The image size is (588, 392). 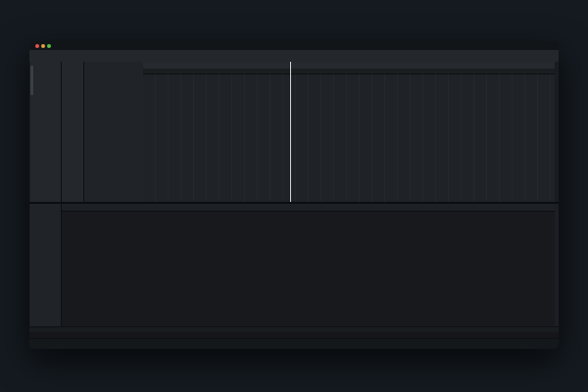 What do you see at coordinates (294, 45) in the screenshot?
I see `title-bar` at bounding box center [294, 45].